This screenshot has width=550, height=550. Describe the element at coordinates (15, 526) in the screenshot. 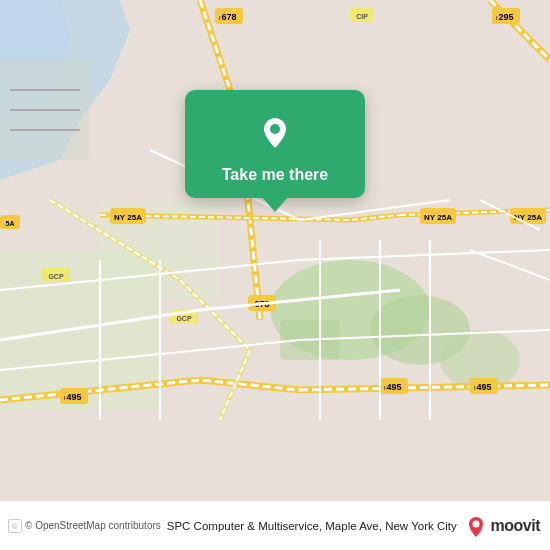

I see `osm-logo: ©` at that location.